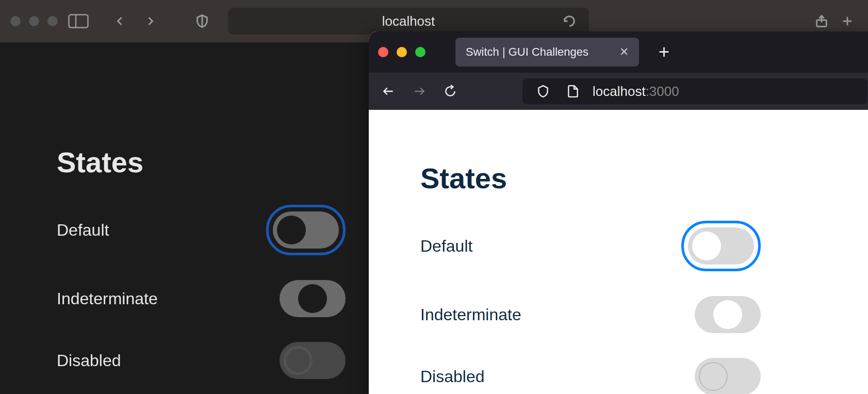 The width and height of the screenshot is (868, 394). I want to click on url-port: :3000, so click(662, 91).